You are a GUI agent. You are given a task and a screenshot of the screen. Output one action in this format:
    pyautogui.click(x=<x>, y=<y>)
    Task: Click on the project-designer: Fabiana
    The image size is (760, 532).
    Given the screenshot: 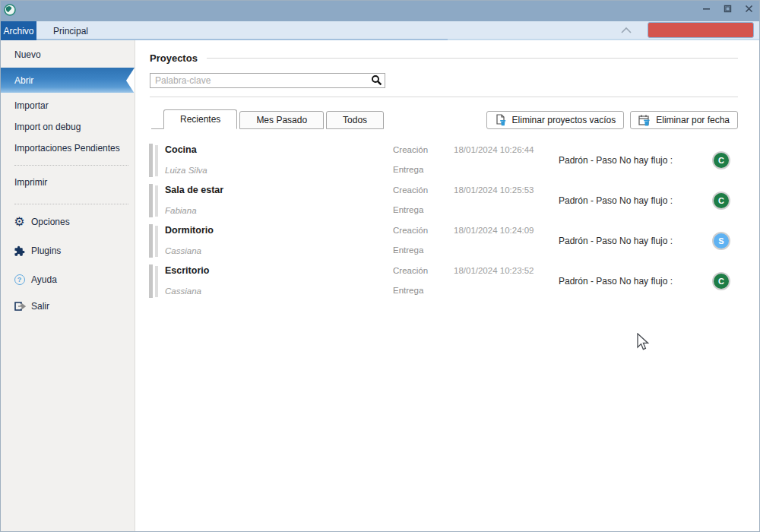 What is the action you would take?
    pyautogui.click(x=279, y=211)
    